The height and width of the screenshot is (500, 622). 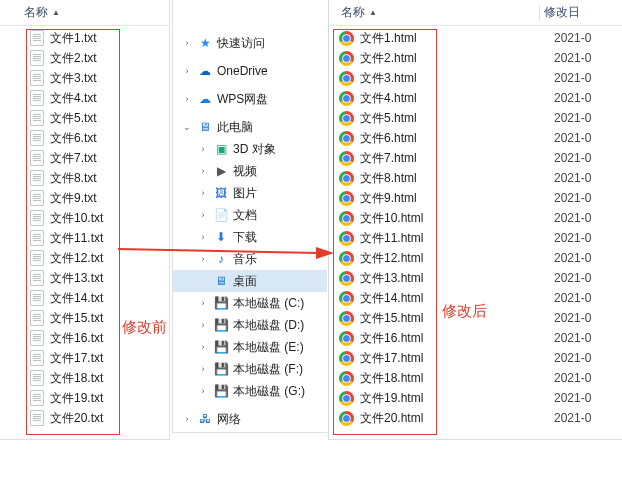 I want to click on sort-asc-icon: ▲, so click(x=373, y=12).